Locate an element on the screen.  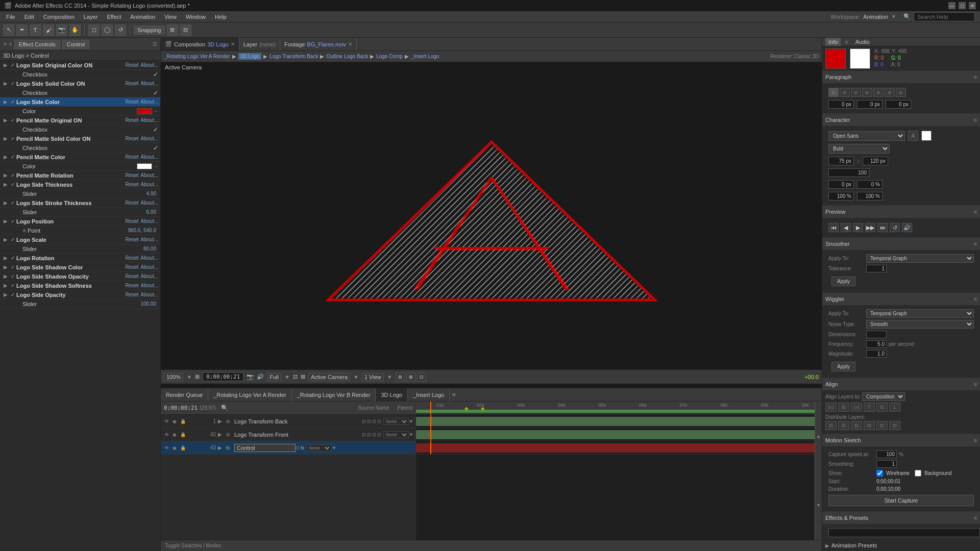
dist-right-btn: ⊡ is located at coordinates (856, 425).